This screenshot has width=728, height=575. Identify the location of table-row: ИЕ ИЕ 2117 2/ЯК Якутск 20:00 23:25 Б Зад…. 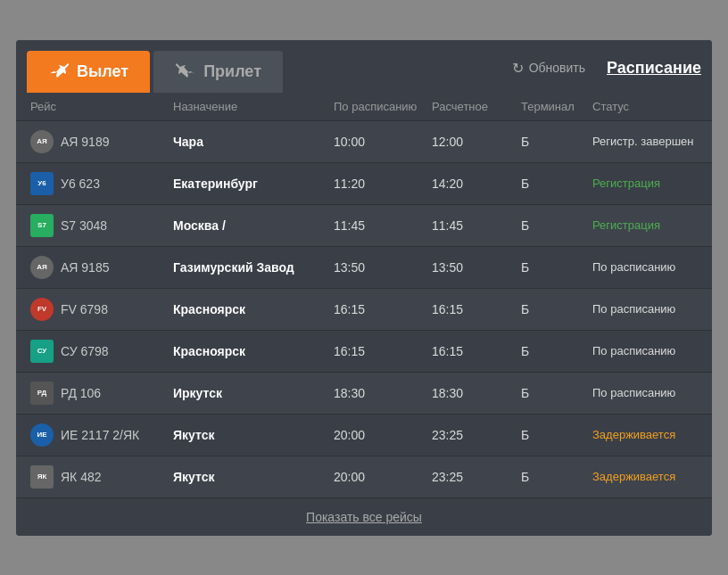
(364, 435).